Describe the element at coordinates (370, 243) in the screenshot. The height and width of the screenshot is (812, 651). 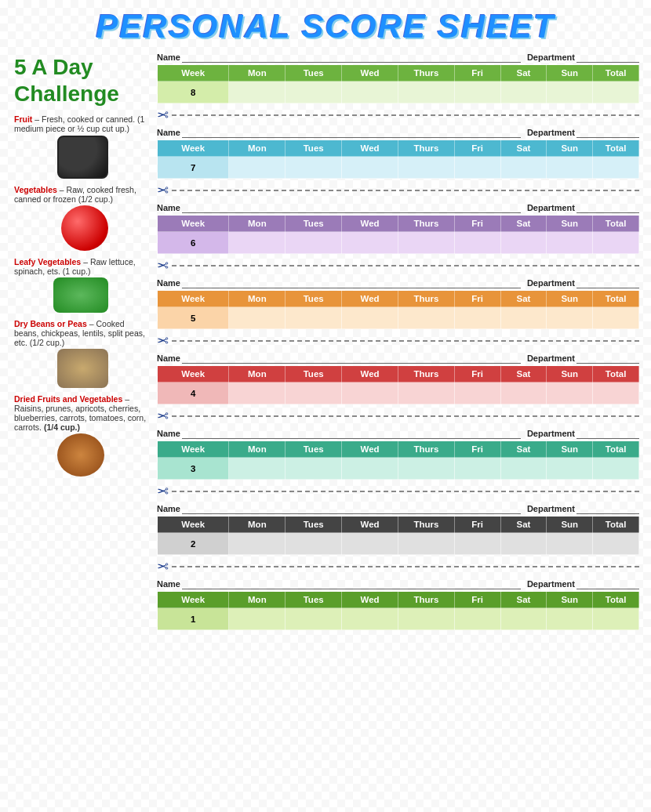
I see `cell-6-wed` at that location.